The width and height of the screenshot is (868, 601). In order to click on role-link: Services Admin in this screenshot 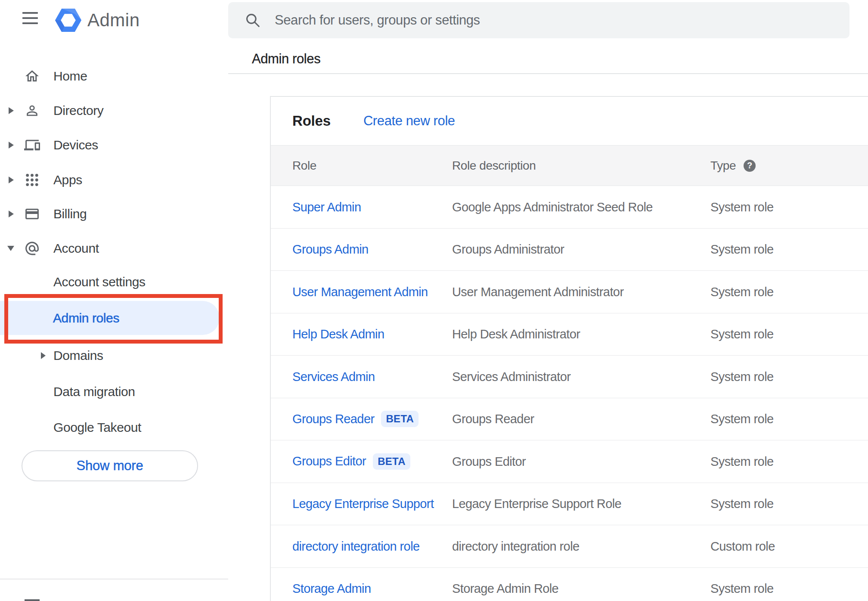, I will do `click(333, 376)`.